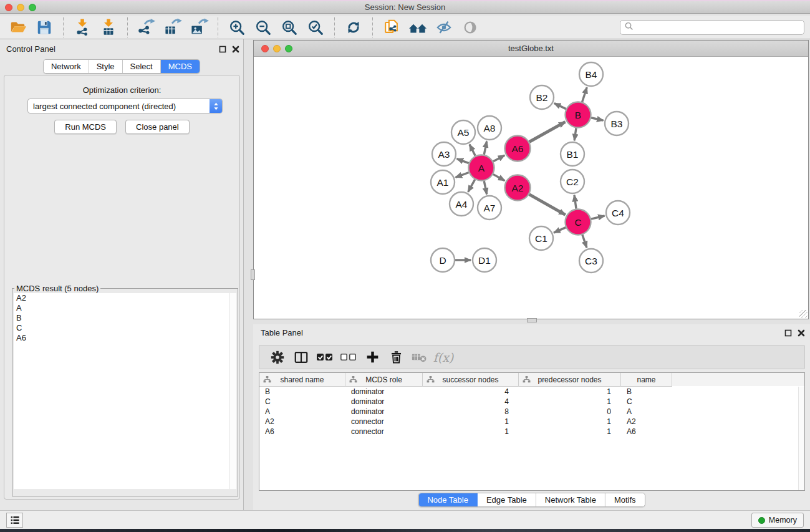 Image resolution: width=810 pixels, height=532 pixels. What do you see at coordinates (499, 158) in the screenshot?
I see `graph-edge-A-A6` at bounding box center [499, 158].